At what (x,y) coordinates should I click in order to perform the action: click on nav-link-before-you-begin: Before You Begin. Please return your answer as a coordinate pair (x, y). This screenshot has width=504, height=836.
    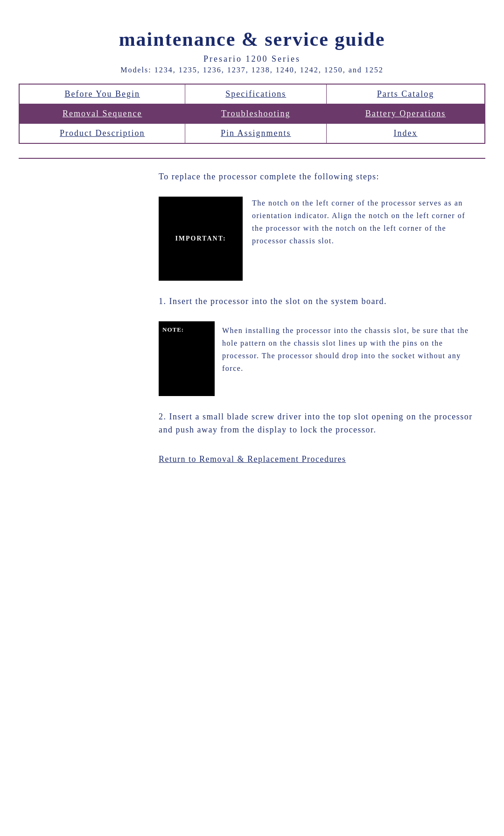
    Looking at the image, I should click on (102, 94).